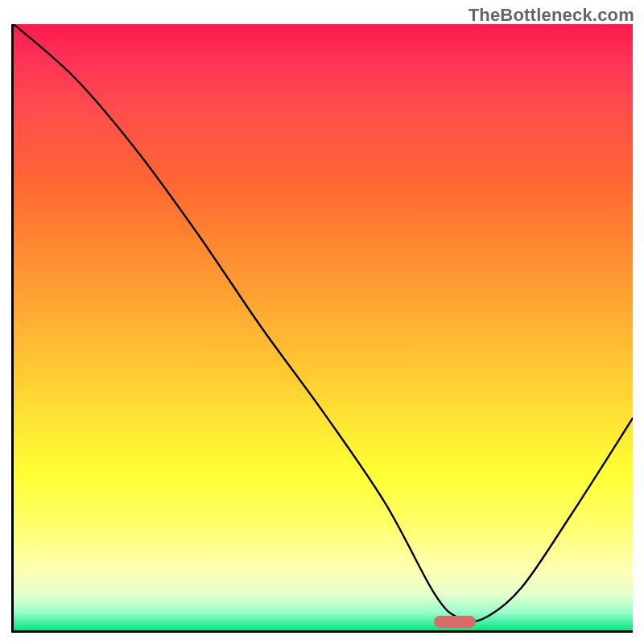 Image resolution: width=644 pixels, height=644 pixels. Describe the element at coordinates (551, 15) in the screenshot. I see `watermark-text: TheBottleneck.com` at that location.